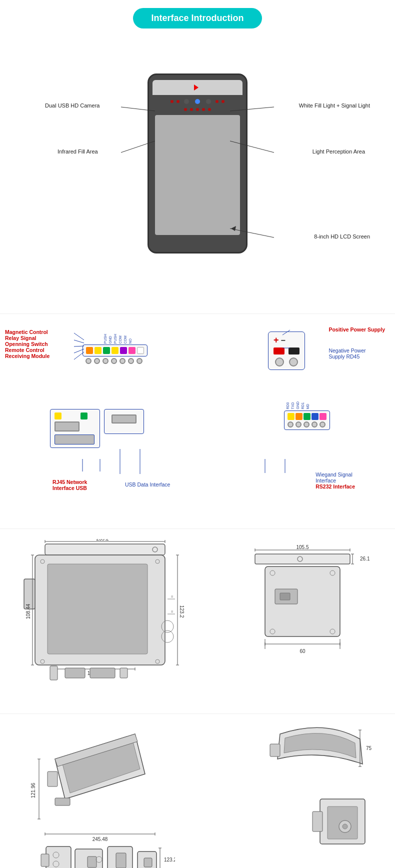  I want to click on svg-text: 105.5, so click(302, 547).